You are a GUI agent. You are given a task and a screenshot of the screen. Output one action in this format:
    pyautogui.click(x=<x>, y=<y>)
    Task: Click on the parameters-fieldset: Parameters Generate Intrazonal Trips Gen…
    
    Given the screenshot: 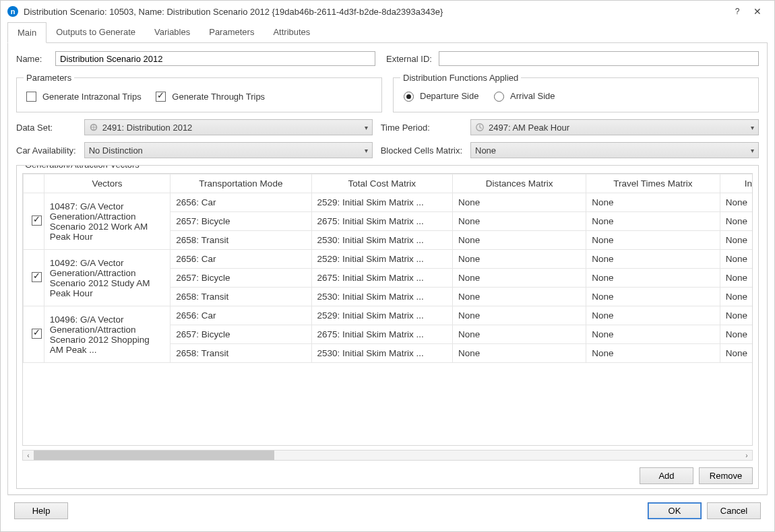 What is the action you would take?
    pyautogui.click(x=199, y=93)
    